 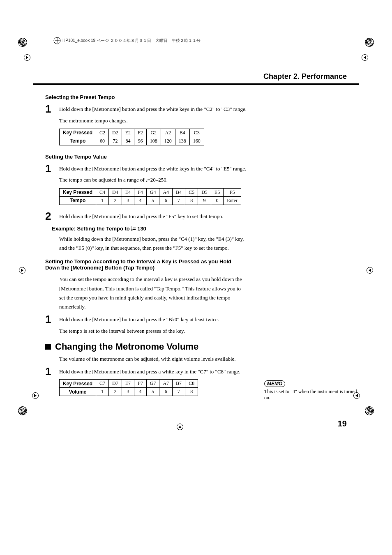 I want to click on volume-heading: Changing the Metronome Volume, so click(x=127, y=347).